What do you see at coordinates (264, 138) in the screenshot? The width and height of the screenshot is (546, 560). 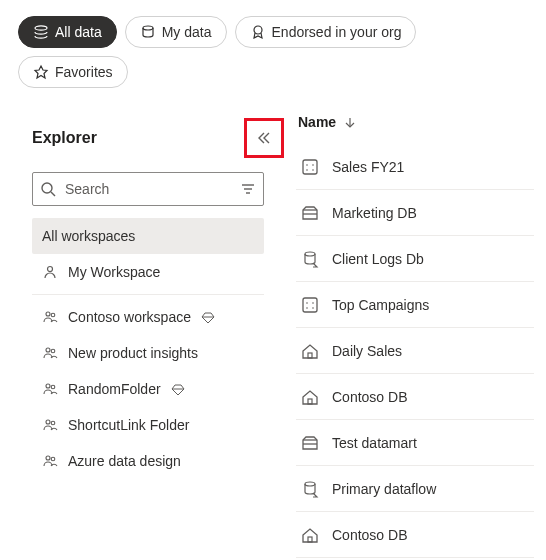 I see `chevrons-left-icon` at bounding box center [264, 138].